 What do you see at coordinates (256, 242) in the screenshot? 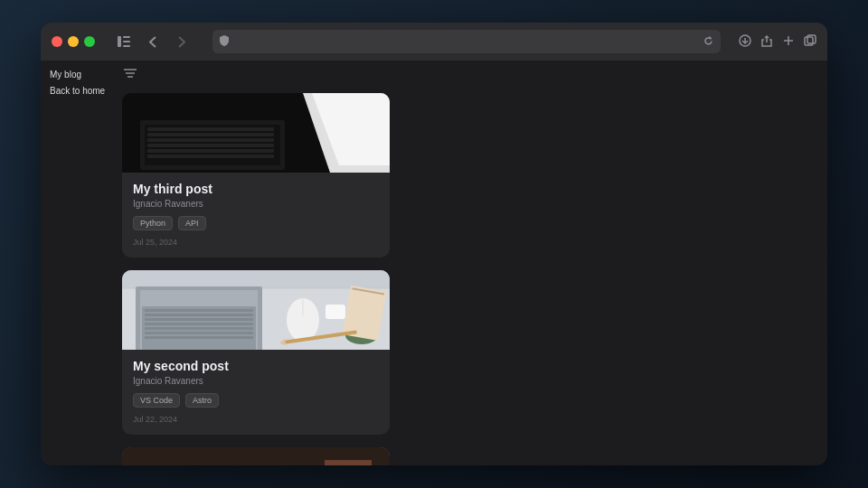
I see `post-date-1: Jul 25, 2024` at bounding box center [256, 242].